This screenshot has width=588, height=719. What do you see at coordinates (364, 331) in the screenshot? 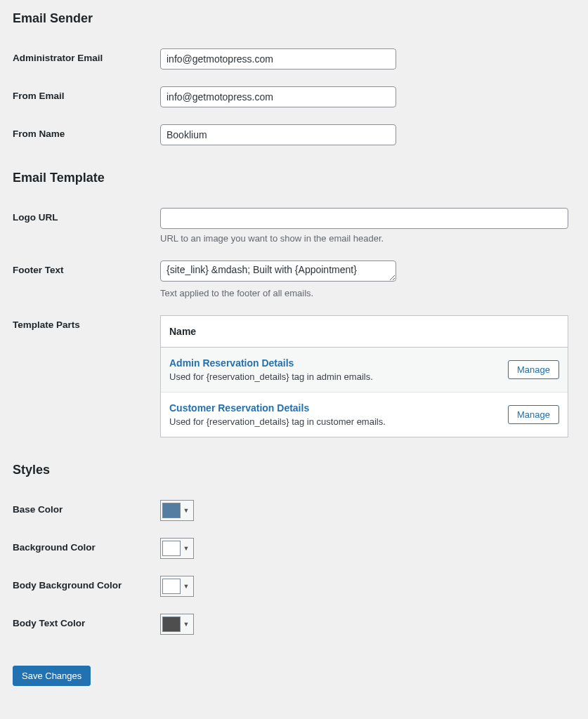
I see `template-parts-header: Name` at bounding box center [364, 331].